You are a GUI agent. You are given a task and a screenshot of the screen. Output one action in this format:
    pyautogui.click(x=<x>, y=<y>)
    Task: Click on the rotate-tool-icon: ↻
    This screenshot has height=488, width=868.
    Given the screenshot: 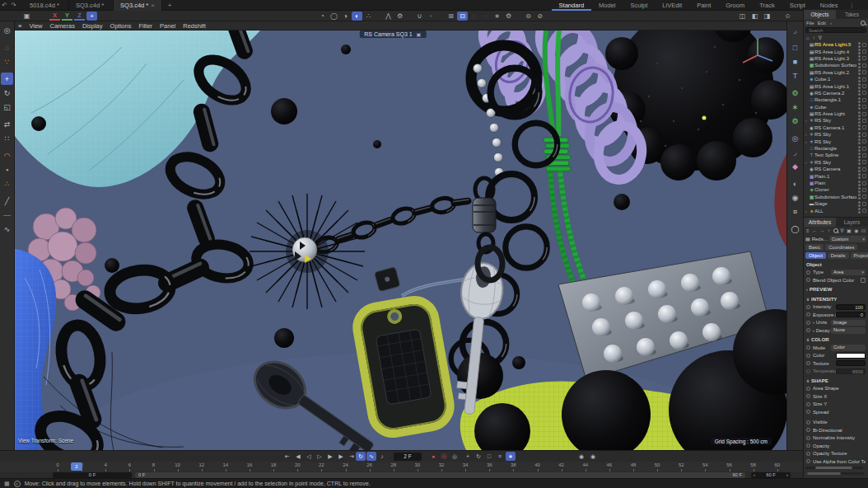 What is the action you would take?
    pyautogui.click(x=7, y=92)
    